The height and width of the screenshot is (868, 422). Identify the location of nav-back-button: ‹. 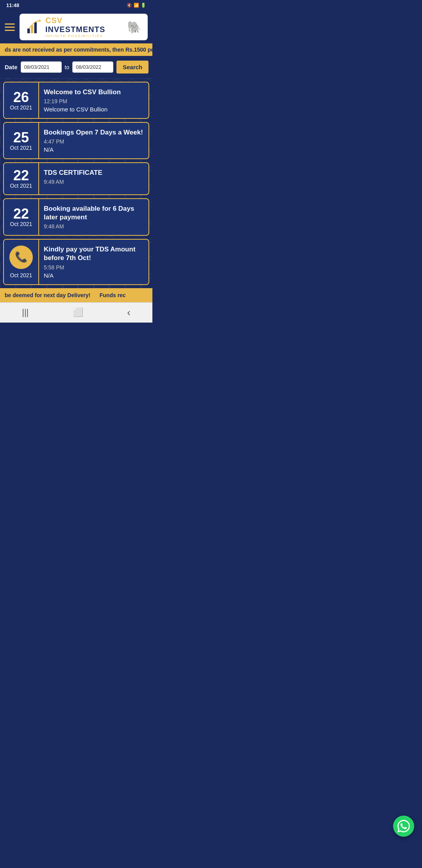
(129, 313).